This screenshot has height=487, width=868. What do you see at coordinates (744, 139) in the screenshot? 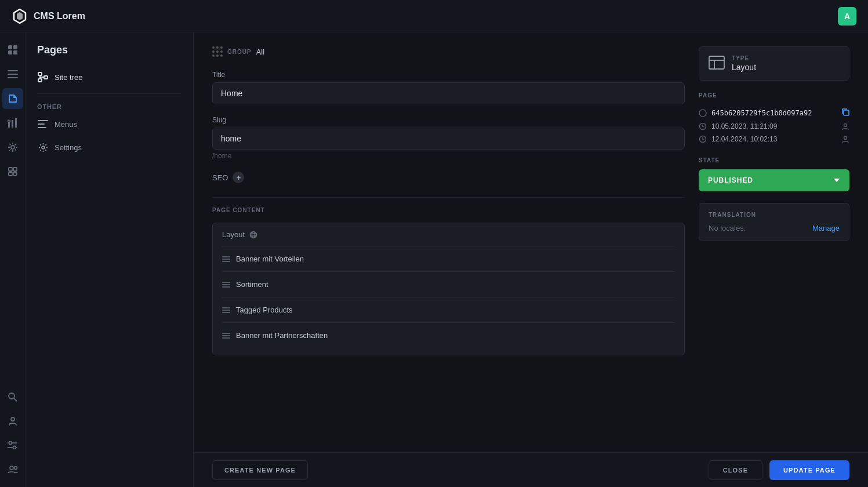
I see `meta-updated-at: 12.04.2024, 10:02:13` at bounding box center [744, 139].